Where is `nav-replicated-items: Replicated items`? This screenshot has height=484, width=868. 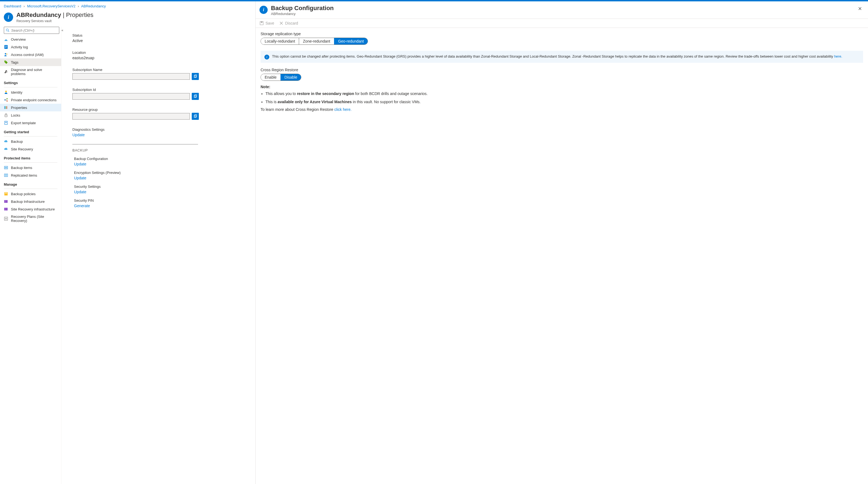
nav-replicated-items: Replicated items is located at coordinates (31, 175).